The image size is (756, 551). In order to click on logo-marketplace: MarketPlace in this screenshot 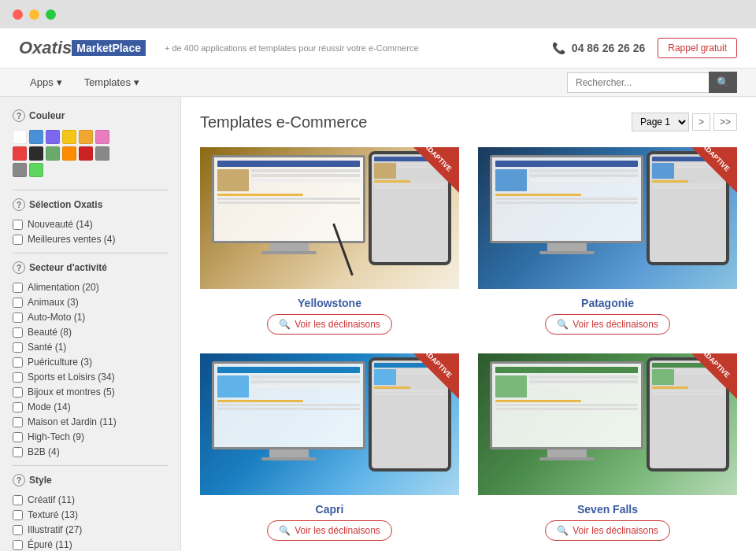, I will do `click(109, 48)`.